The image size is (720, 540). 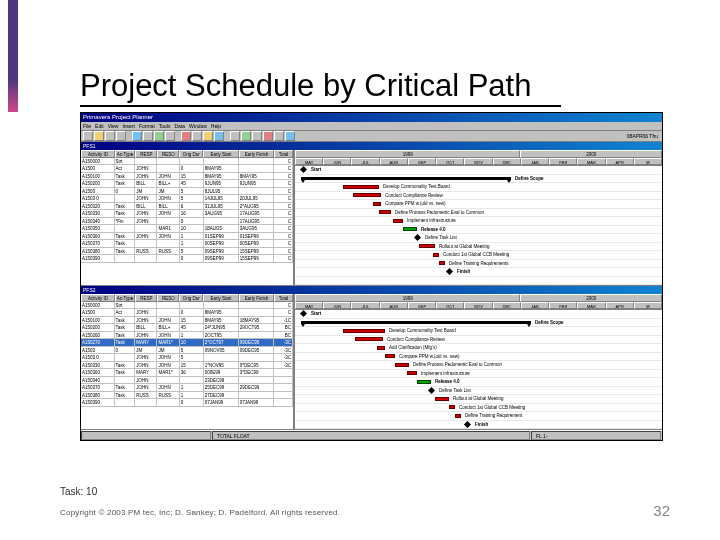 I want to click on gantt-row: Add Clarification (Mfg's), so click(x=478, y=348).